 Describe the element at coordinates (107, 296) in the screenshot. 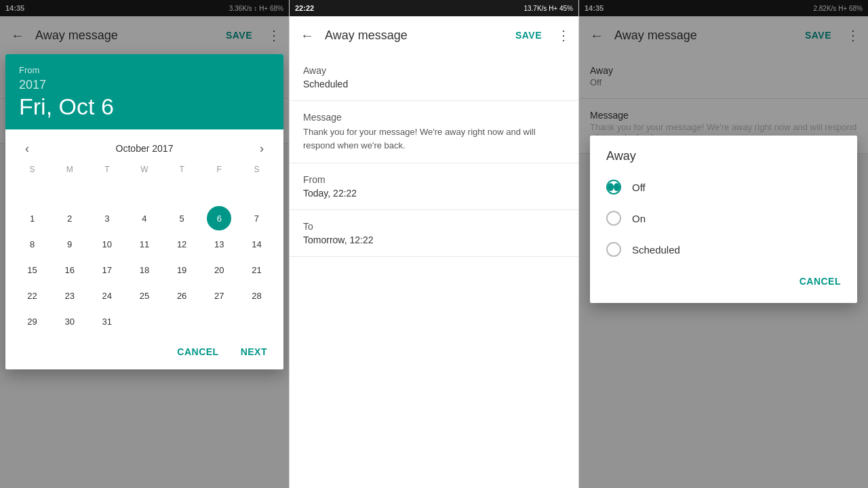

I see `cal-day-24: 24` at that location.